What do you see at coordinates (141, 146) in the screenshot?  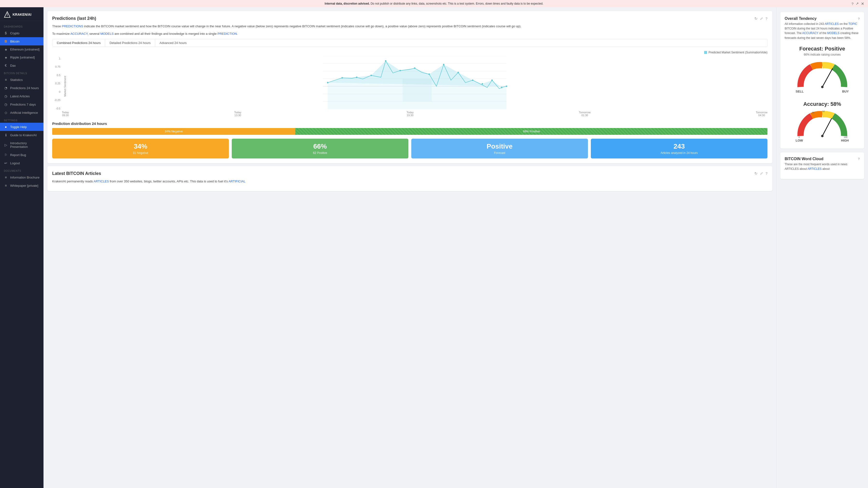 I see `stat-negative-pct: 34%` at bounding box center [141, 146].